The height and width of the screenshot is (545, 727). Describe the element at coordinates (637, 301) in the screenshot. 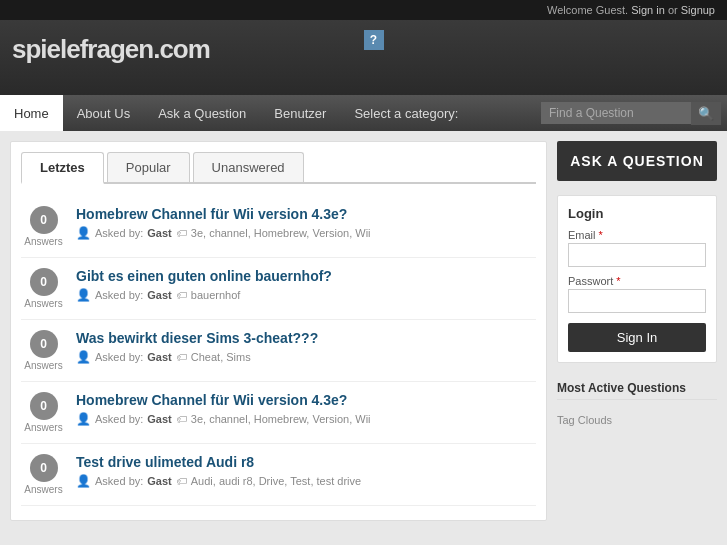

I see `password-field` at that location.